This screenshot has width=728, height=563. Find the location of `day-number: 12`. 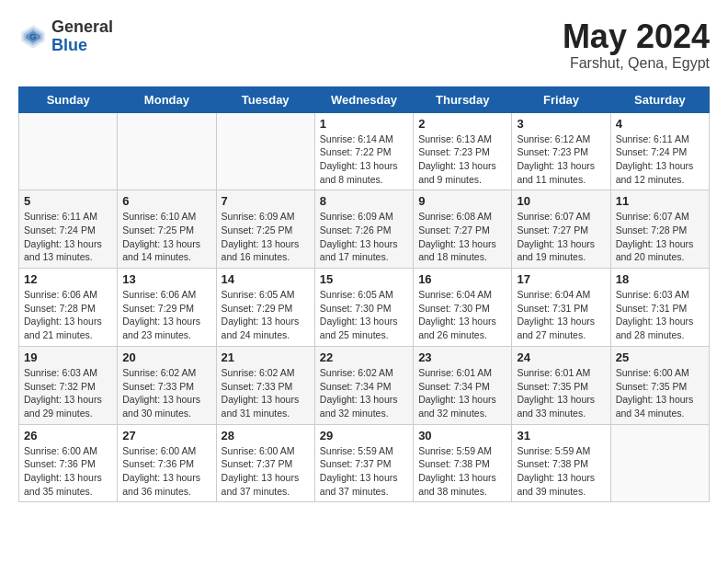

day-number: 12 is located at coordinates (68, 280).